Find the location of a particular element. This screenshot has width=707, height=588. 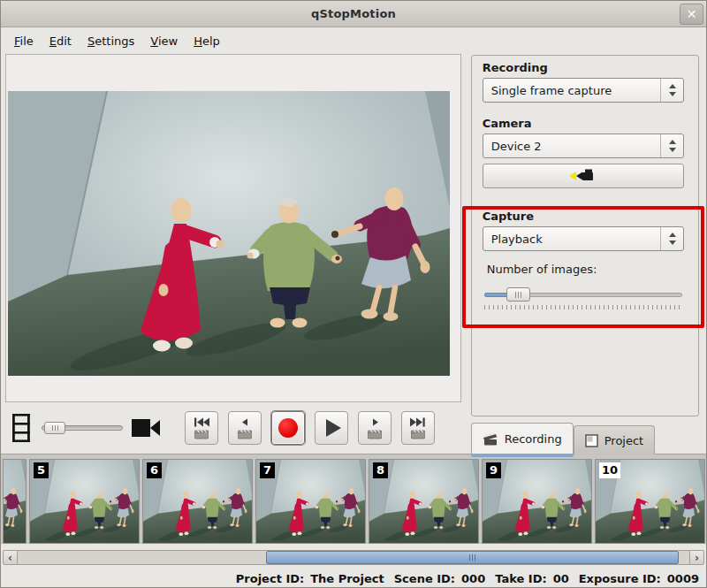

exposure-id-label: Exposure ID: is located at coordinates (620, 578).